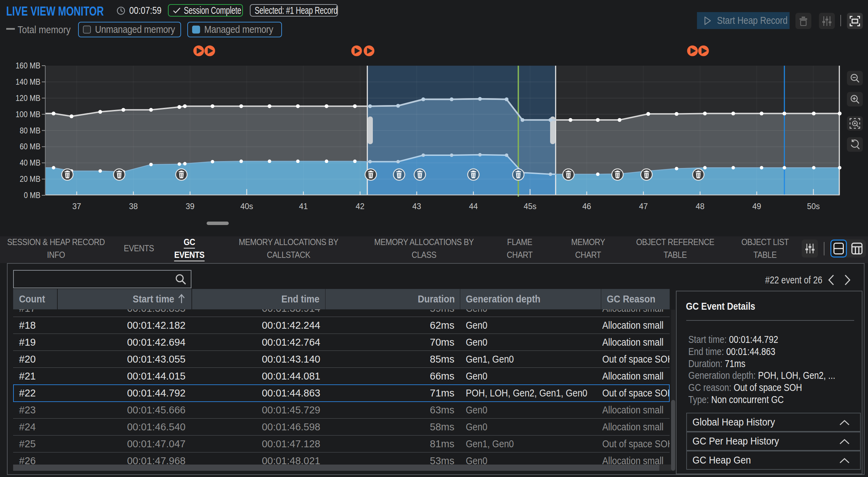 This screenshot has height=477, width=868. What do you see at coordinates (30, 179) in the screenshot?
I see `svg-text: 20 MB` at bounding box center [30, 179].